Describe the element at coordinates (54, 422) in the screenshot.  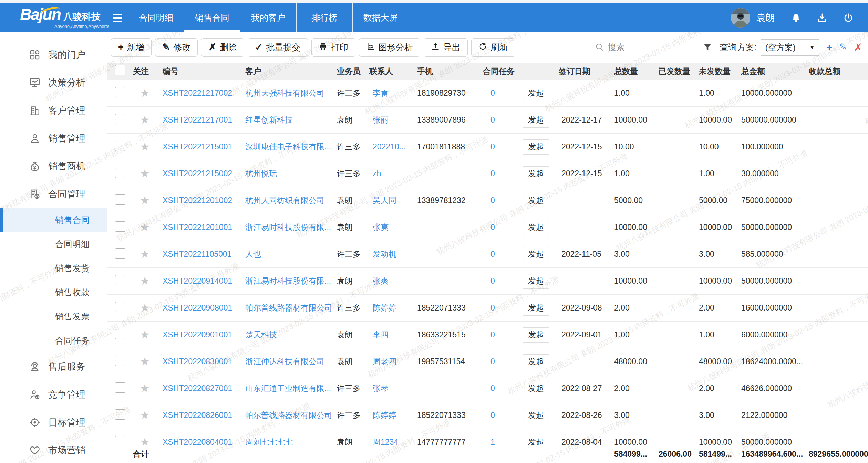
I see `sidebar-item-目标管理: 目标管理` at that location.